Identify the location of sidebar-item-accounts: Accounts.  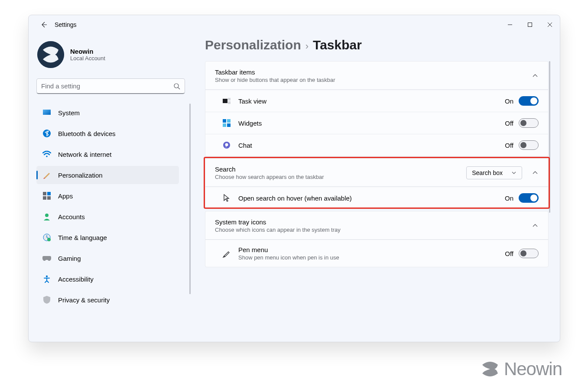
(107, 217).